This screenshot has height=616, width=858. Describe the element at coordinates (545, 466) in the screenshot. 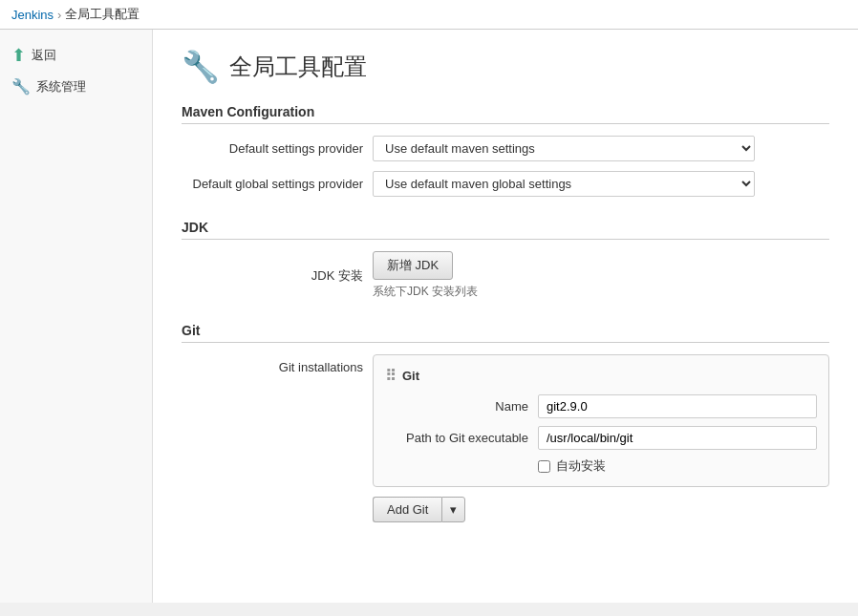

I see `auto-install-checkbox` at that location.